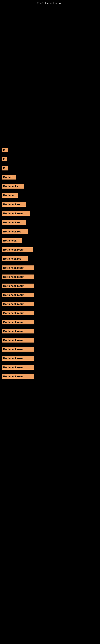 This screenshot has width=100, height=644. I want to click on list-item: Bottleneck resu, so click(50, 214).